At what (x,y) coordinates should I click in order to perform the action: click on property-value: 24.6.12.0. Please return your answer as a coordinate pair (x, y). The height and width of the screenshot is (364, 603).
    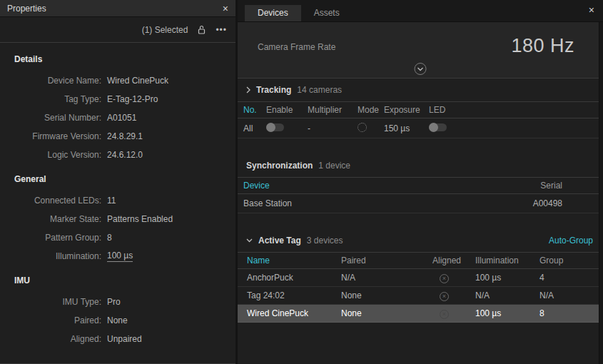
    Looking at the image, I should click on (125, 155).